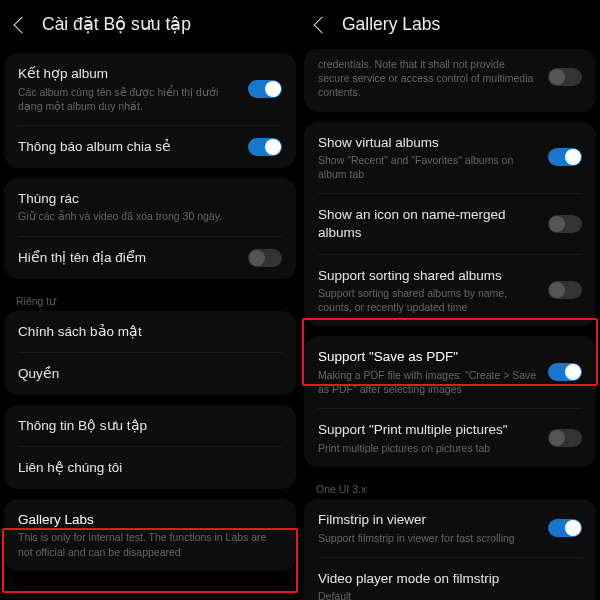 This screenshot has width=600, height=600. I want to click on row-video-mode: Video player mode on filmstrip Default, so click(450, 579).